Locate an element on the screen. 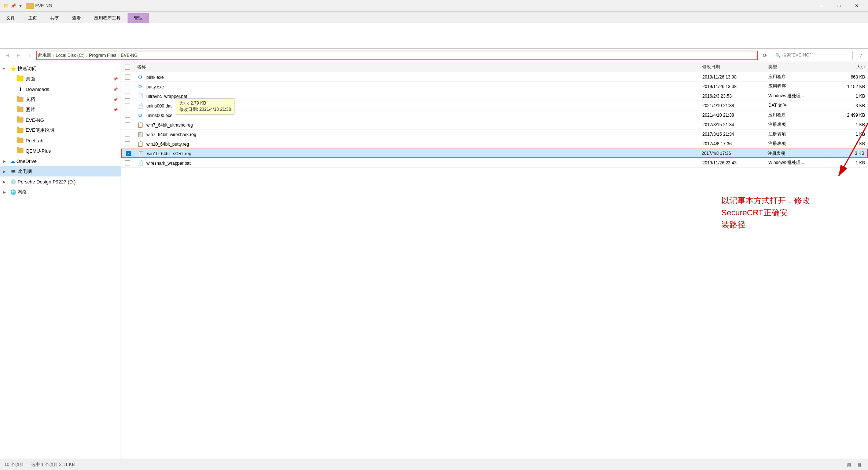 The image size is (868, 470). file-name-8: win10_64bit_putty.reg is located at coordinates (168, 144).